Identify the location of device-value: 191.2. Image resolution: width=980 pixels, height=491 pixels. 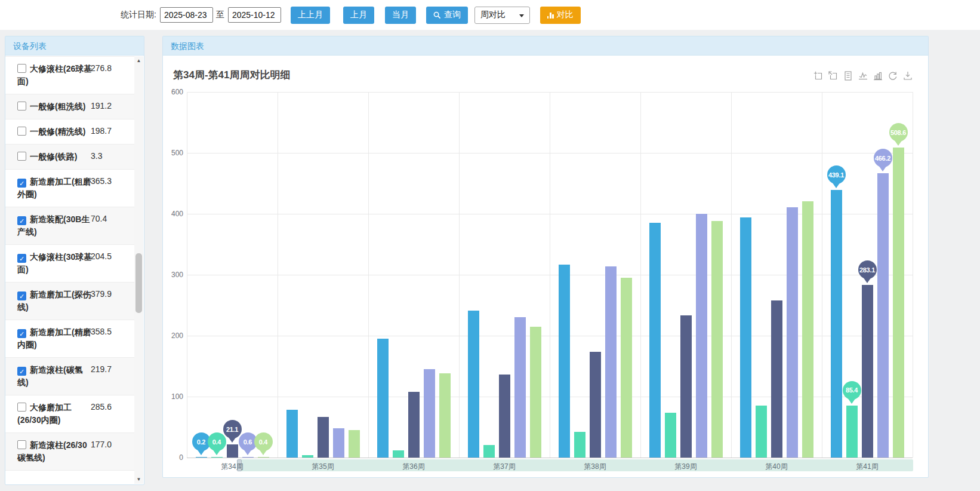
(101, 106).